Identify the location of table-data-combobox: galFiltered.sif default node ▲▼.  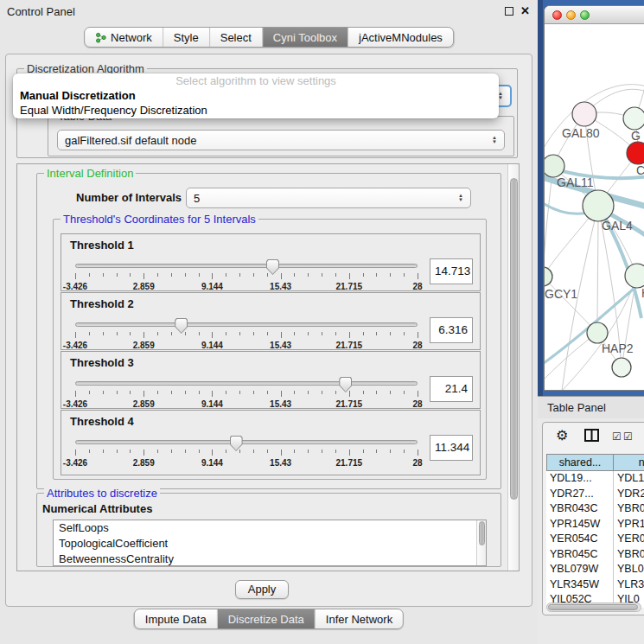
(281, 140).